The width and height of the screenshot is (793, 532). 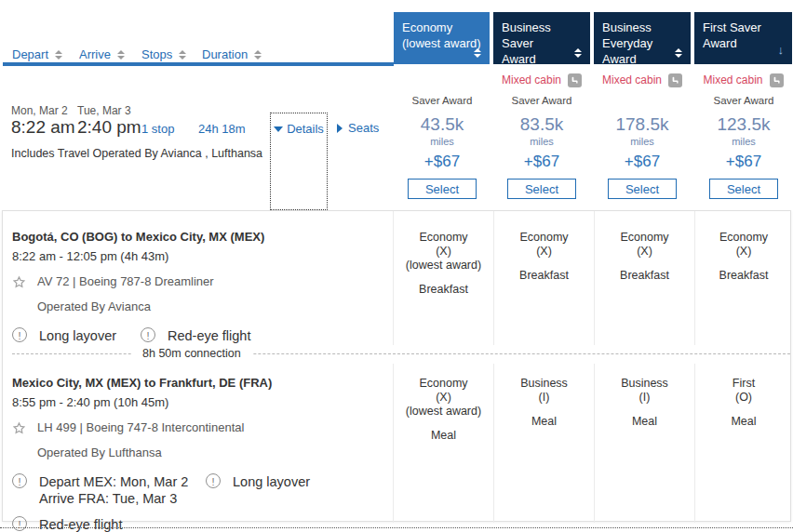 I want to click on details-toggle: Details, so click(x=299, y=128).